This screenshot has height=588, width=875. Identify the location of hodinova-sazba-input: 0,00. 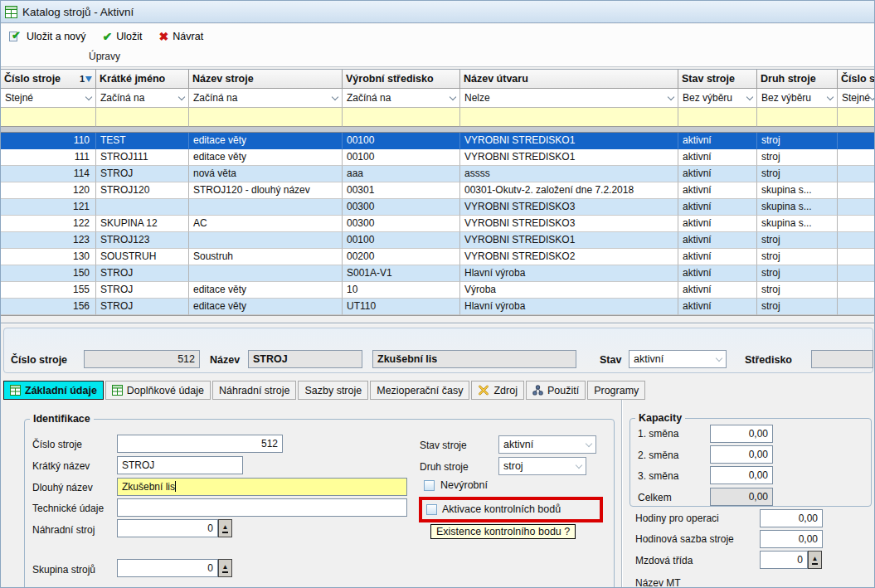
(791, 539).